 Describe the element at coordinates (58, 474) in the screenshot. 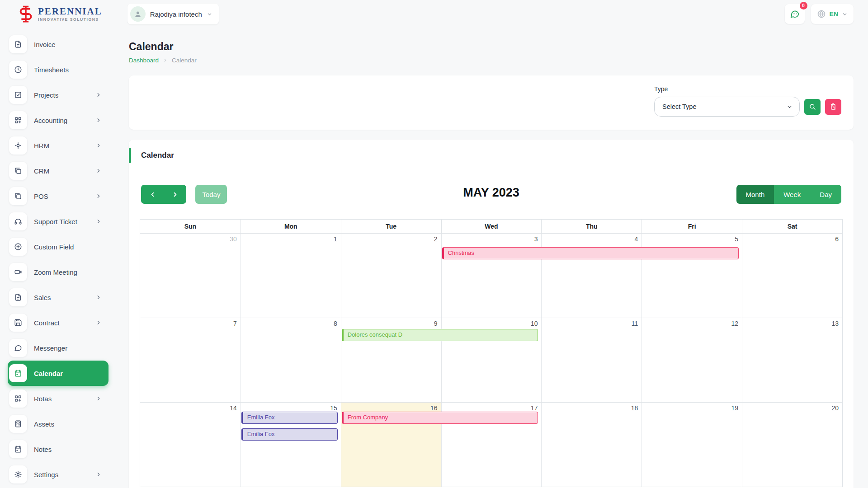

I see `sidebar-item-settings: Settings` at that location.